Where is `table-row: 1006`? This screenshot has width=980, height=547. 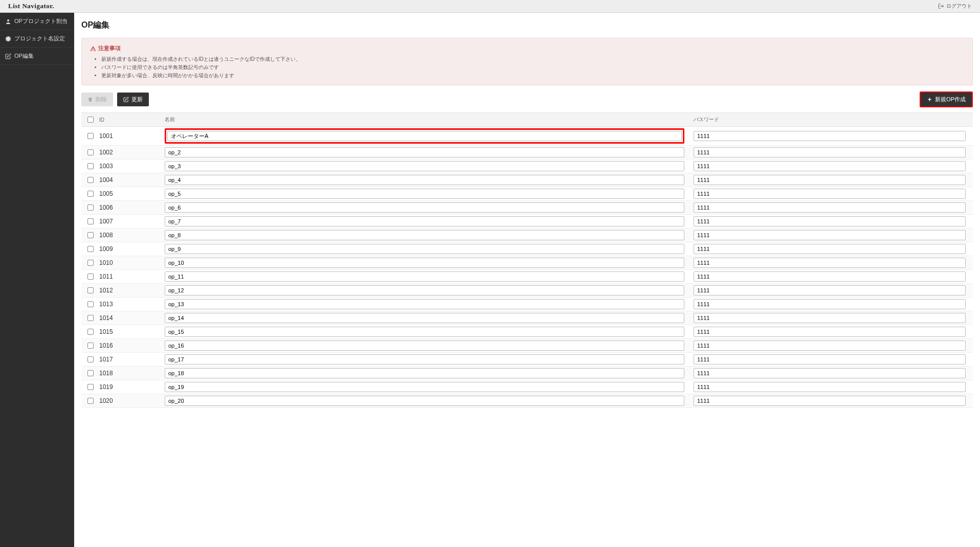 table-row: 1006 is located at coordinates (527, 208).